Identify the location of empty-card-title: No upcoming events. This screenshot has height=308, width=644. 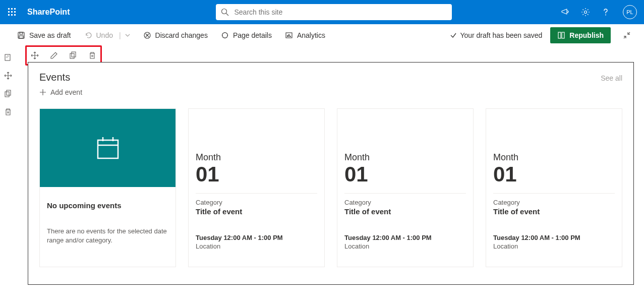
(108, 206).